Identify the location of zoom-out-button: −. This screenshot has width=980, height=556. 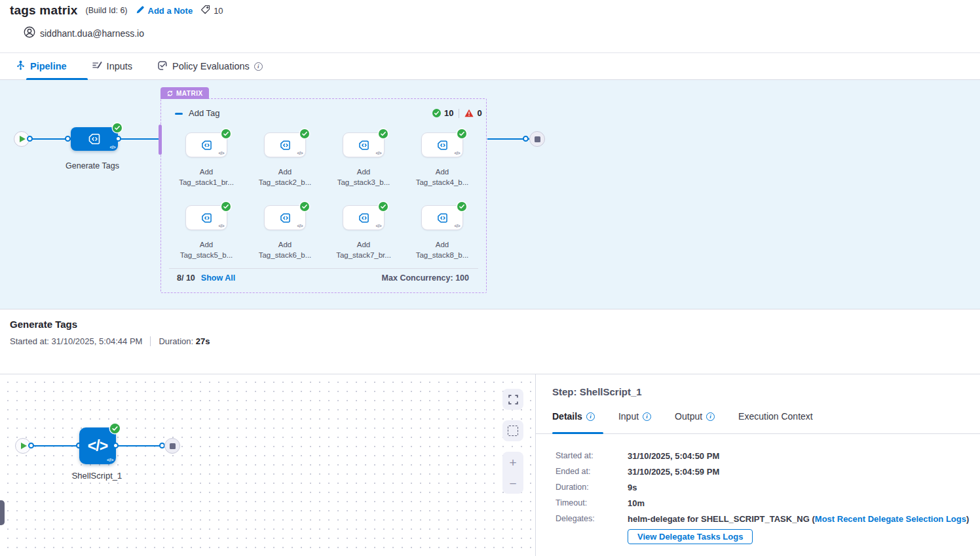
(512, 484).